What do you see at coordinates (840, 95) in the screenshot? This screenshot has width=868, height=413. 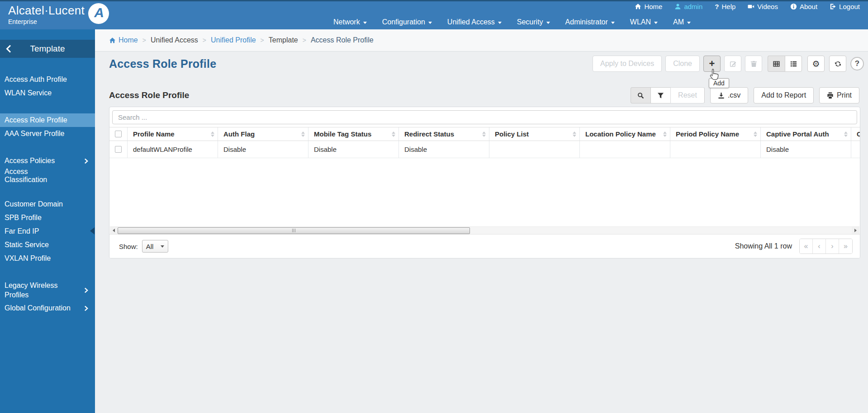 I see `print-button: Print` at bounding box center [840, 95].